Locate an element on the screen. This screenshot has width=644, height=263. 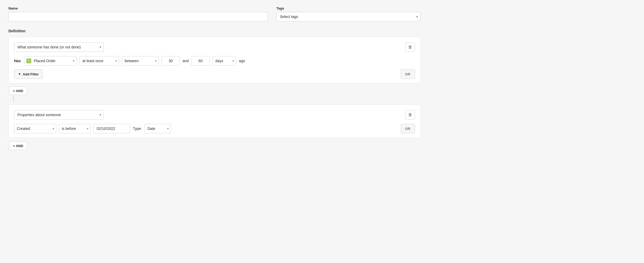
add-filter-label: Add Filter is located at coordinates (31, 74).